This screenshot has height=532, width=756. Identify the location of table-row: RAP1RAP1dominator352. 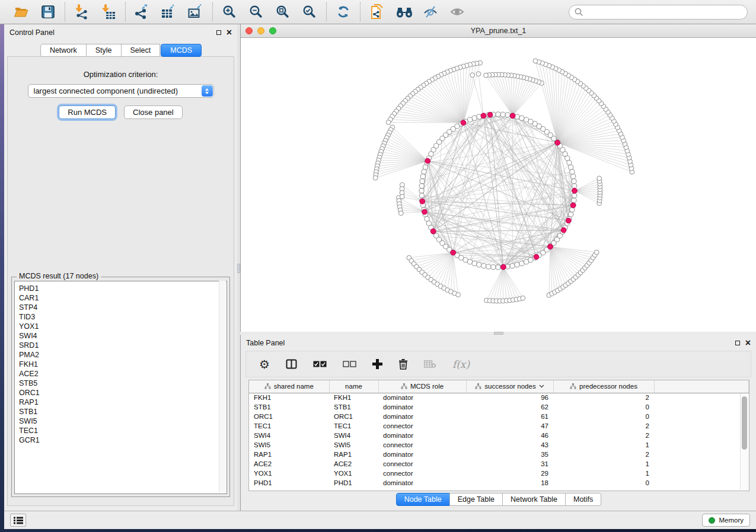
(499, 454).